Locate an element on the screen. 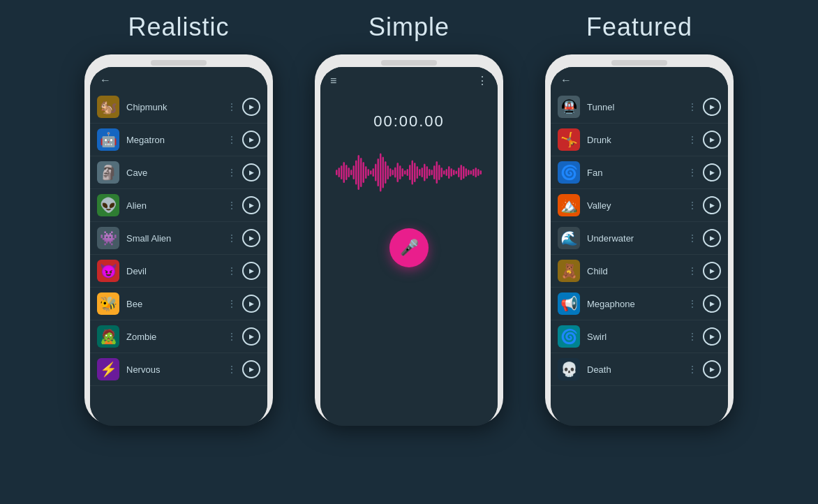  filter-icon: 📢 is located at coordinates (569, 304).